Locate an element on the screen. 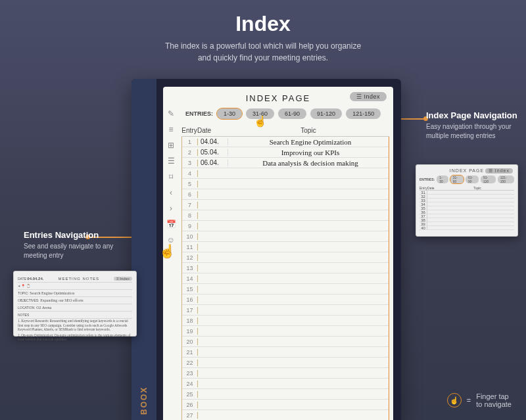 Image resolution: width=526 pixels, height=420 pixels. meeting-notes-thumbnail: DATE 04.04.24. MEETING NOTES ≡ Index ☀ 📍… is located at coordinates (75, 304).